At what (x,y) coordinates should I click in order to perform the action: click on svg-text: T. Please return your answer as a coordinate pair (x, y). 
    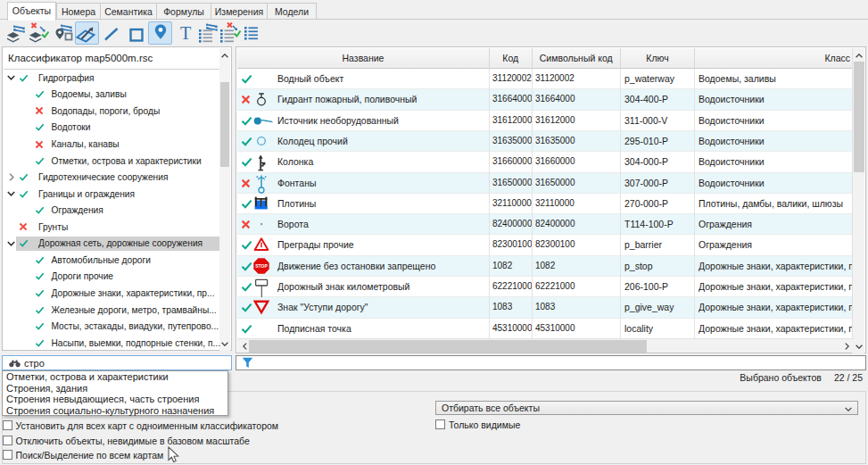
    Looking at the image, I should click on (185, 33).